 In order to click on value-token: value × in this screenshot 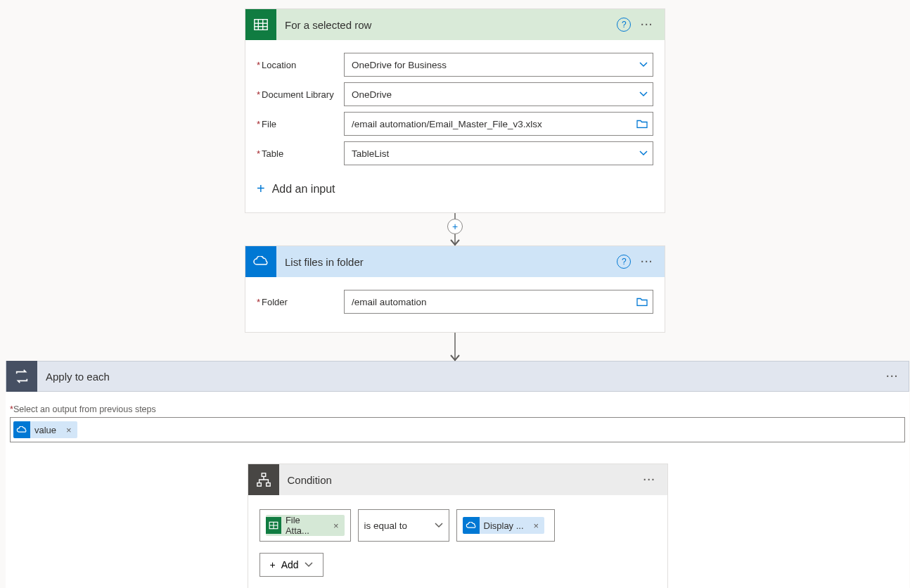, I will do `click(45, 430)`.